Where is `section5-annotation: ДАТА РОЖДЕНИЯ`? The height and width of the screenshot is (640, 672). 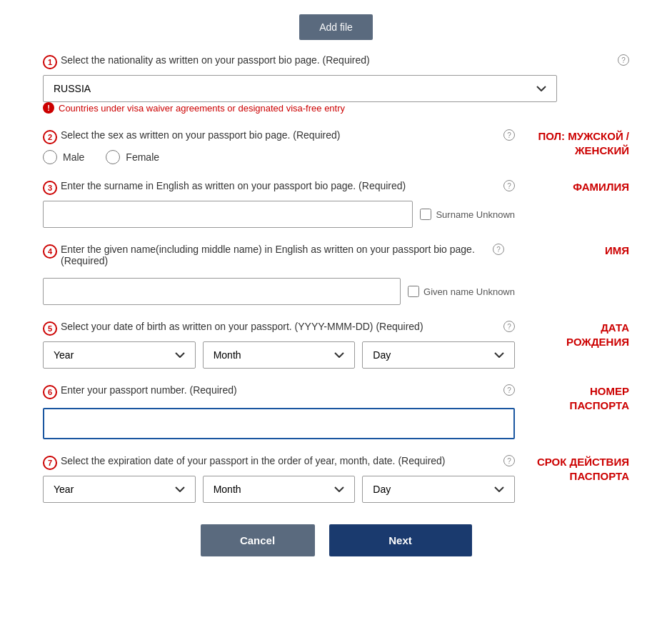
section5-annotation: ДАТА РОЖДЕНИЯ is located at coordinates (572, 334).